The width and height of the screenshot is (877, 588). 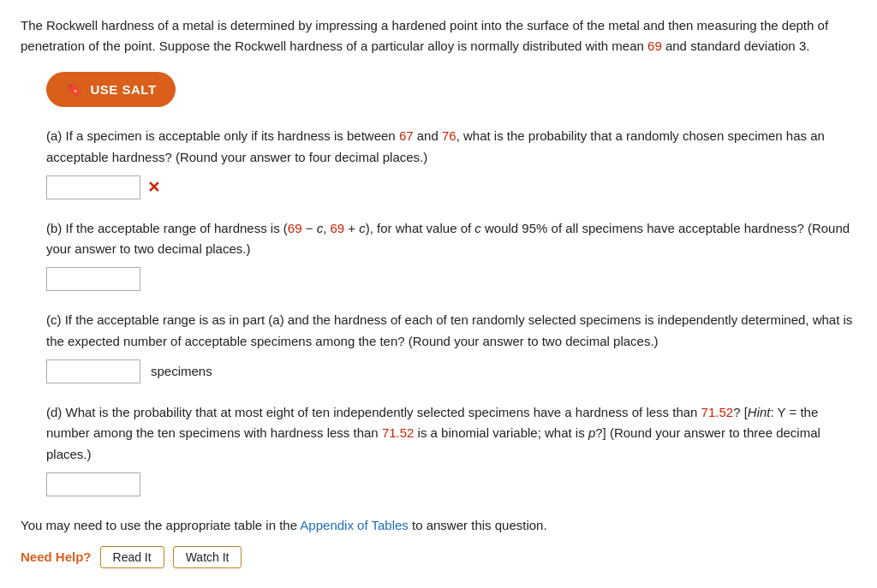 I want to click on intro-paragraph: The Rockwell hardness of a metal is dete…, so click(x=438, y=36).